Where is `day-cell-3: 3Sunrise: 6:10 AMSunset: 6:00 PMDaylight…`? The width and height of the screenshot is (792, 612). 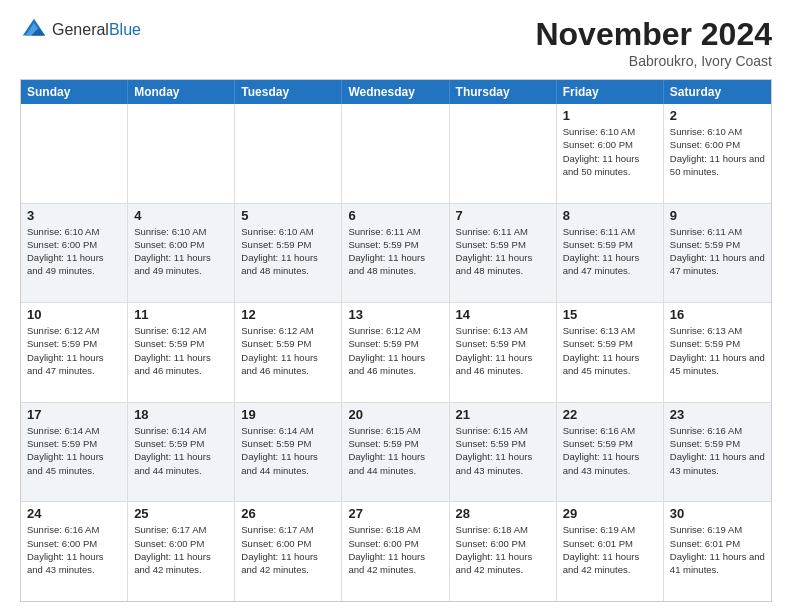
day-cell-3: 3Sunrise: 6:10 AMSunset: 6:00 PMDaylight… is located at coordinates (74, 254).